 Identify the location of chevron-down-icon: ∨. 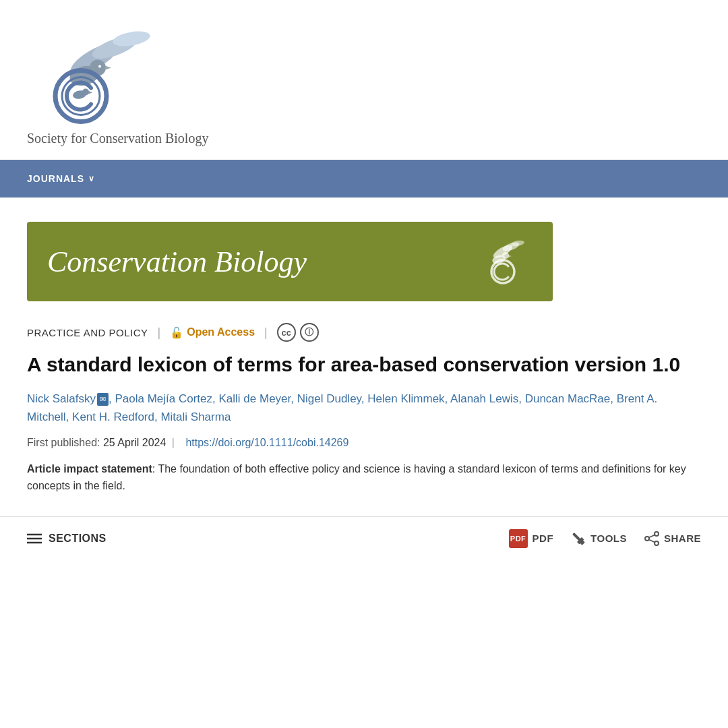
(92, 179).